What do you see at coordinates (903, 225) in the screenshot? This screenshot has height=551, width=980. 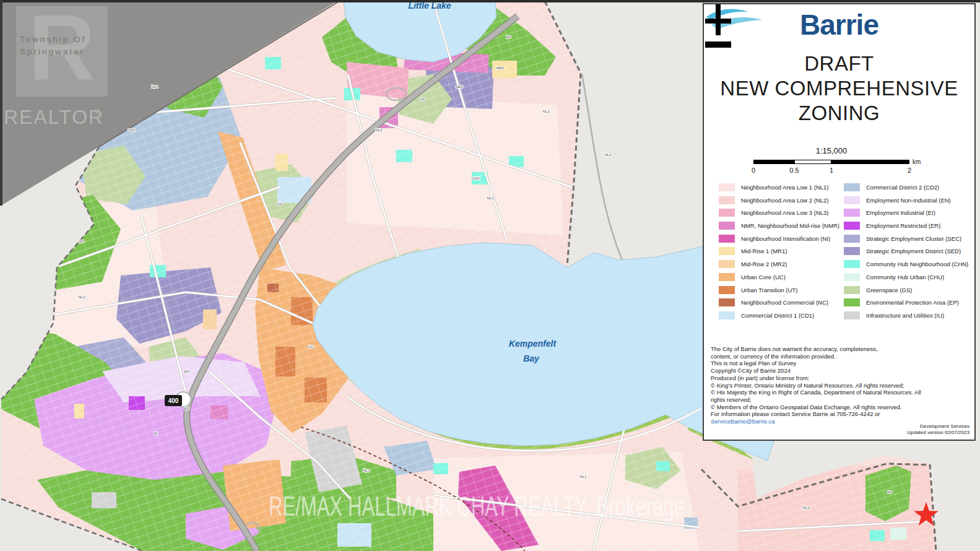 I see `legend-label: Employment Restricted (ER)` at bounding box center [903, 225].